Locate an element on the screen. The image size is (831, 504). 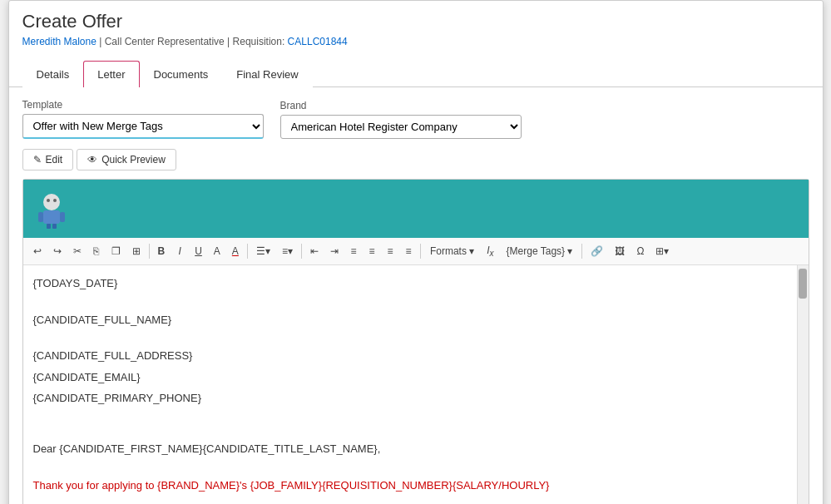
toolbar-table: ⊞▾ is located at coordinates (662, 251).